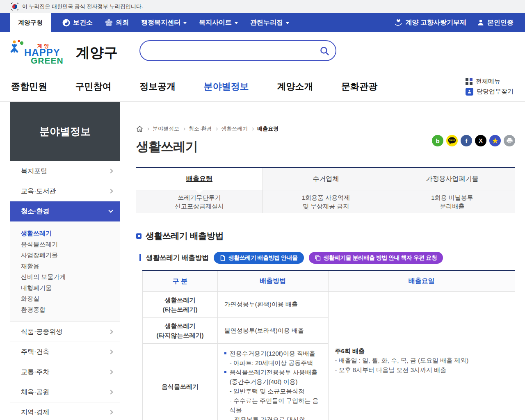 The height and width of the screenshot is (420, 525). I want to click on header-method: 배출방법, so click(273, 281).